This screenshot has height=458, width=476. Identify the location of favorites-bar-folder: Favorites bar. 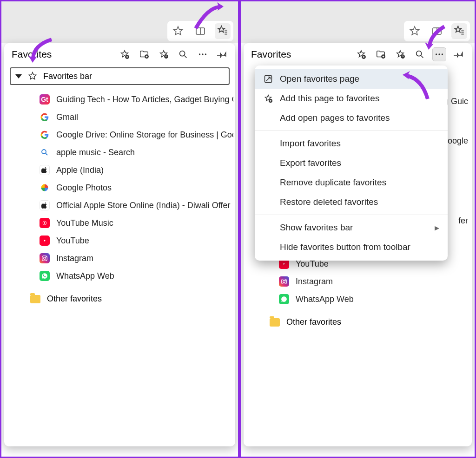
(120, 76).